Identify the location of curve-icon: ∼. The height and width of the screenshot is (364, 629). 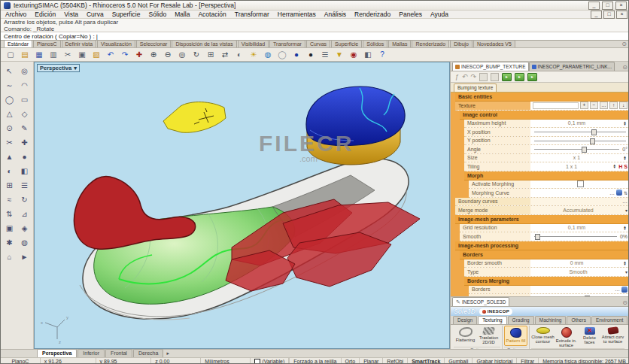
(10, 86).